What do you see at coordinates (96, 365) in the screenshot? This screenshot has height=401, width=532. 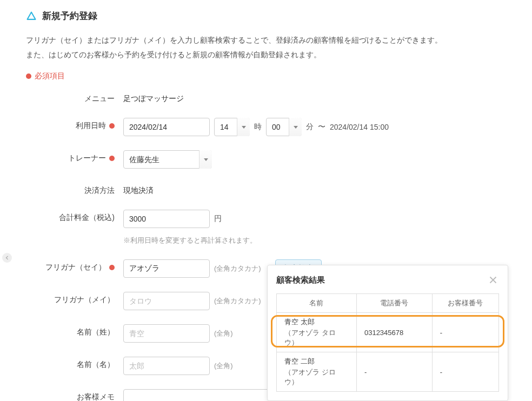 I see `label-name-mei: 名前（名）` at bounding box center [96, 365].